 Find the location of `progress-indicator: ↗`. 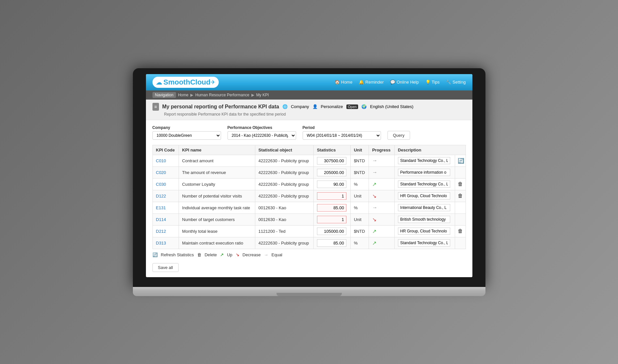

progress-indicator: ↗ is located at coordinates (374, 243).